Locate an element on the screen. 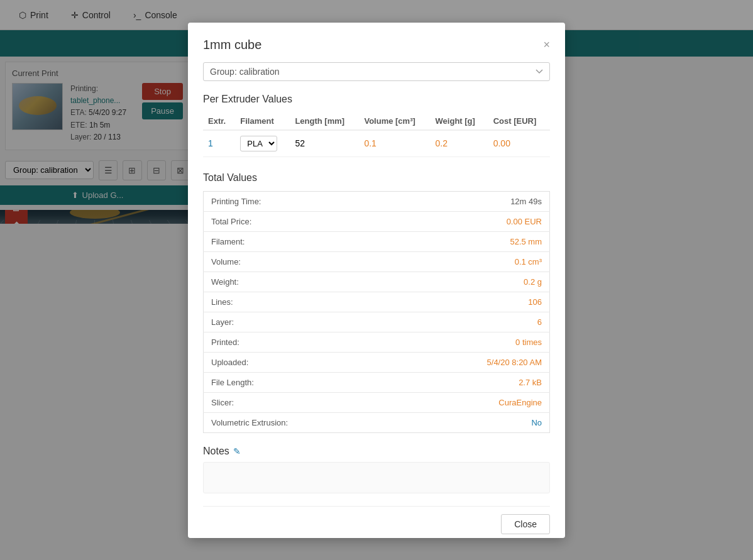 The width and height of the screenshot is (753, 560). extruder-number: 1 is located at coordinates (219, 143).